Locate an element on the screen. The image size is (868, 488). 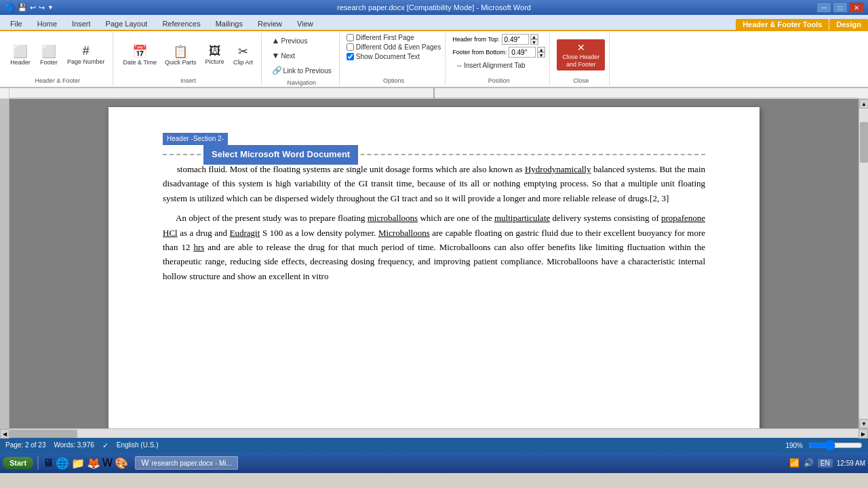
eudragit-link: Eudragit is located at coordinates (245, 233).